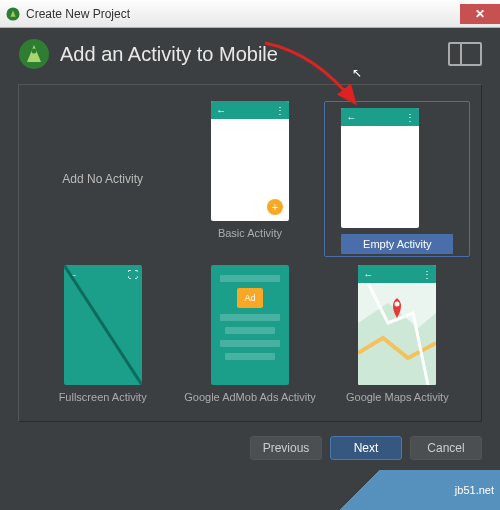 The height and width of the screenshot is (510, 500). I want to click on thumb-admob: Ad, so click(250, 325).